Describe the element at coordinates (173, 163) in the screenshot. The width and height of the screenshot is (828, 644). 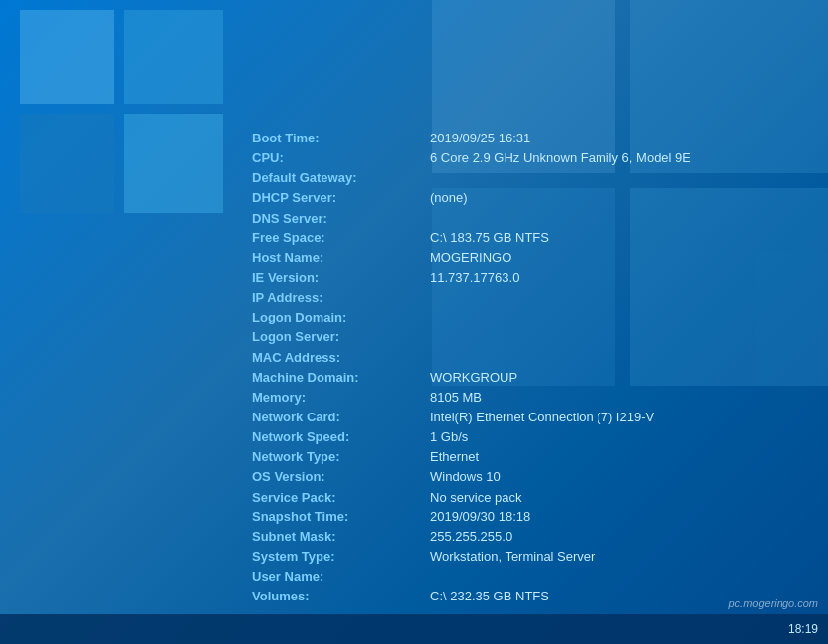
I see `logo-pane-br` at that location.